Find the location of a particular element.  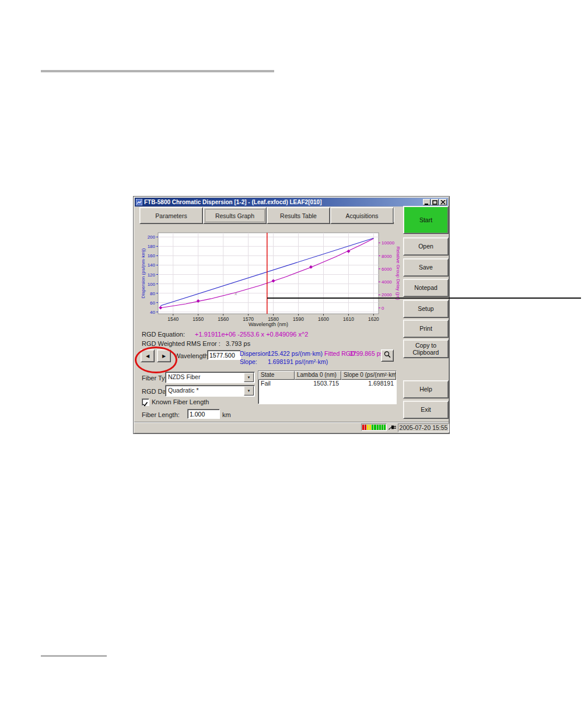

known-fiber-length-checkbox is located at coordinates (146, 402).